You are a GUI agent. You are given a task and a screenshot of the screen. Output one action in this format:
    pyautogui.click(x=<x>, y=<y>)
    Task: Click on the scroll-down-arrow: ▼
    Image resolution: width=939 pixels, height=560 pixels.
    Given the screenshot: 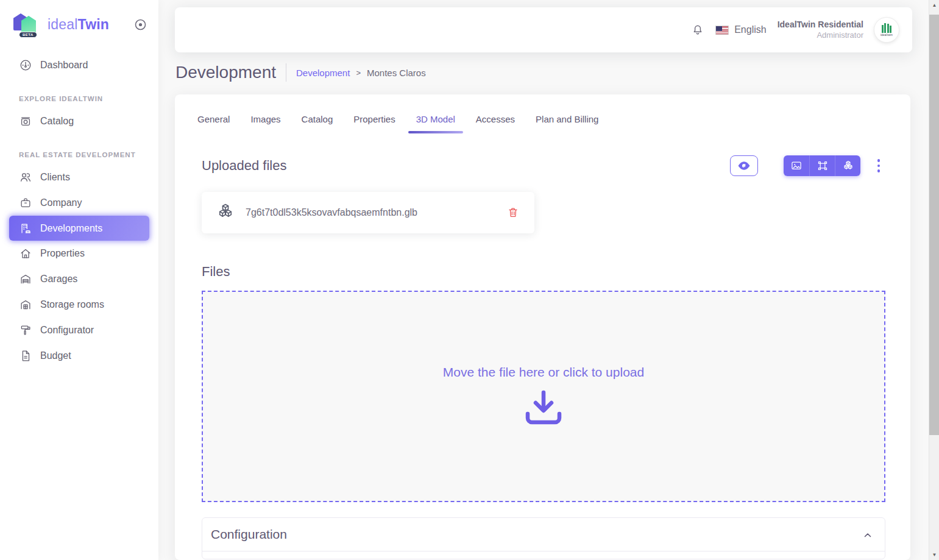 What is the action you would take?
    pyautogui.click(x=934, y=555)
    